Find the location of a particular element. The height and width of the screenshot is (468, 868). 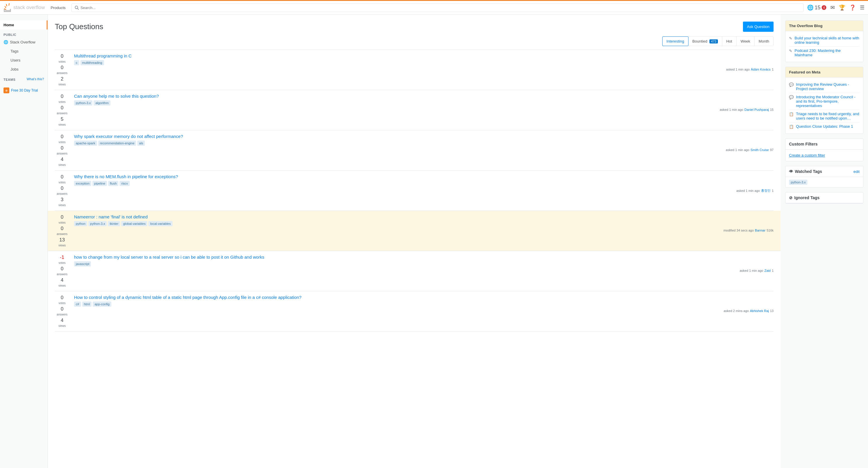

search-bar is located at coordinates (437, 7).